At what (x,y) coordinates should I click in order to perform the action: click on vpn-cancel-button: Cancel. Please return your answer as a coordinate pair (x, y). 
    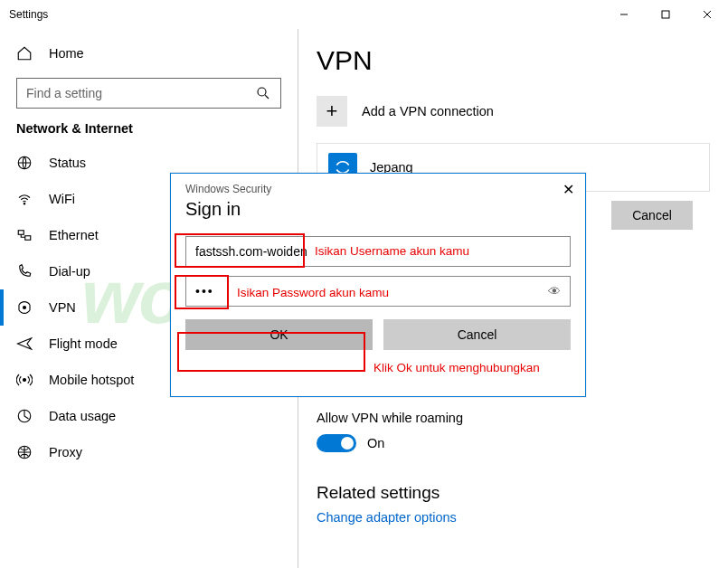
    Looking at the image, I should click on (652, 215).